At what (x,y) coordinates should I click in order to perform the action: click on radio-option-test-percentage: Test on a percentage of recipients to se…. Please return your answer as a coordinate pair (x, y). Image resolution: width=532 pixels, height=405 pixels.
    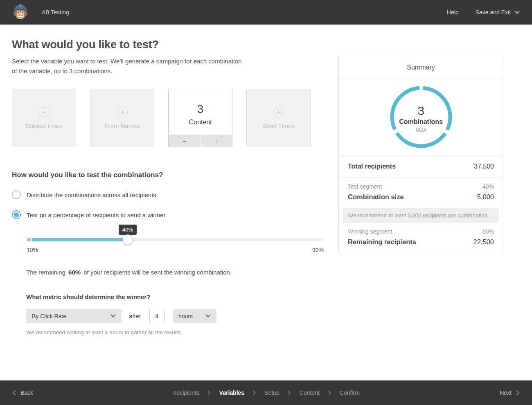
    Looking at the image, I should click on (169, 215).